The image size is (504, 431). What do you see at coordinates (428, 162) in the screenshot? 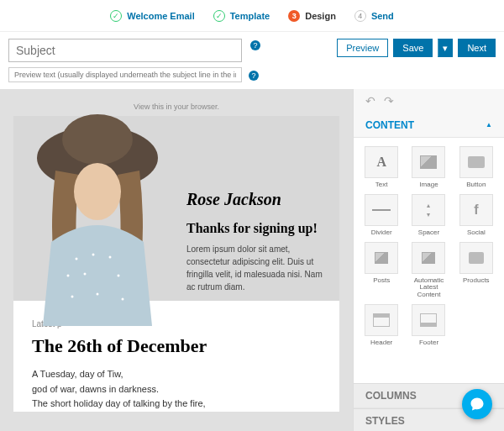
I see `image-icon` at bounding box center [428, 162].